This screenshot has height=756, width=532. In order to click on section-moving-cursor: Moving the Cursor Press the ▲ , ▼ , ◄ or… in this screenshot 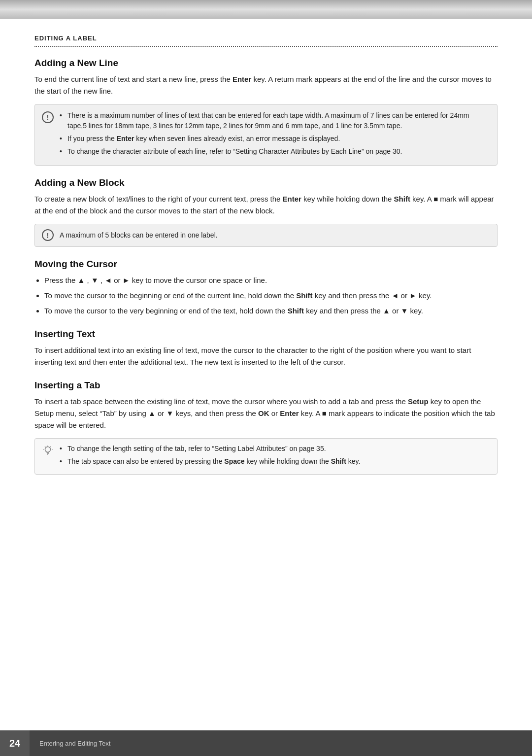, I will do `click(266, 288)`.